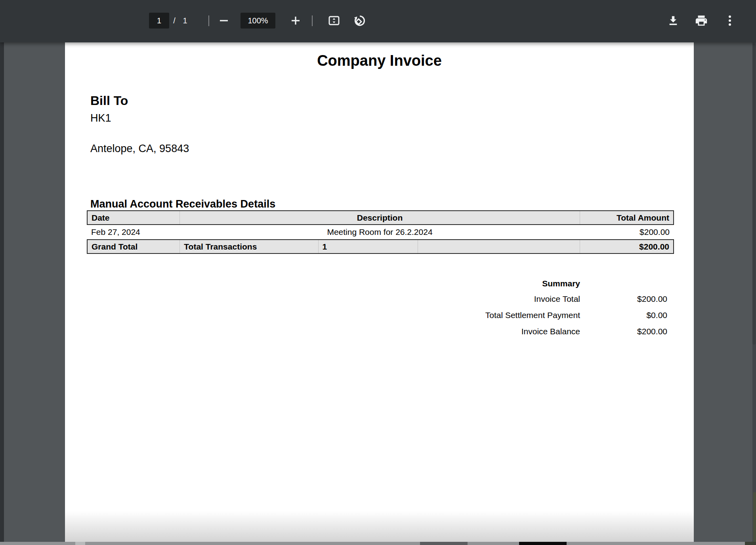  What do you see at coordinates (576, 299) in the screenshot?
I see `summary-row: Invoice Total $200.00` at bounding box center [576, 299].